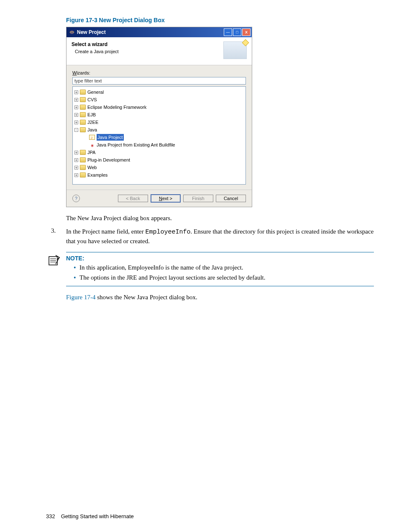  I want to click on tree-item-plugin: +Plug-in Development, so click(159, 160).